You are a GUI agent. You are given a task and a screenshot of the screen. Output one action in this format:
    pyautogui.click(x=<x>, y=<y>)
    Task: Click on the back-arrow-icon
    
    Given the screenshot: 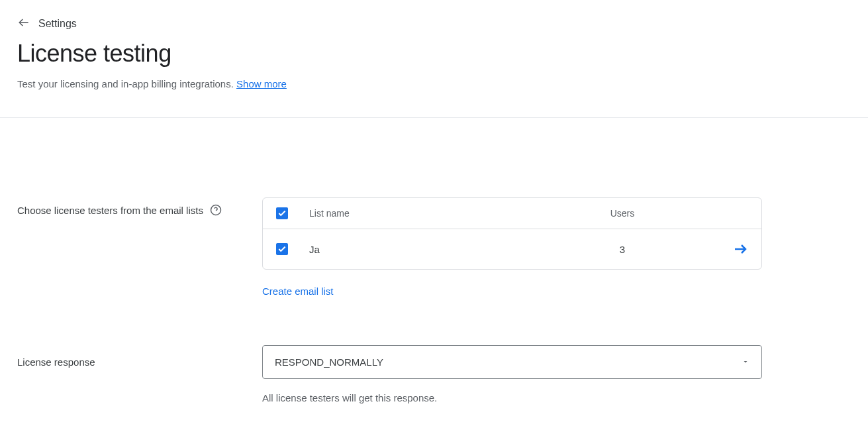 What is the action you would take?
    pyautogui.click(x=24, y=24)
    